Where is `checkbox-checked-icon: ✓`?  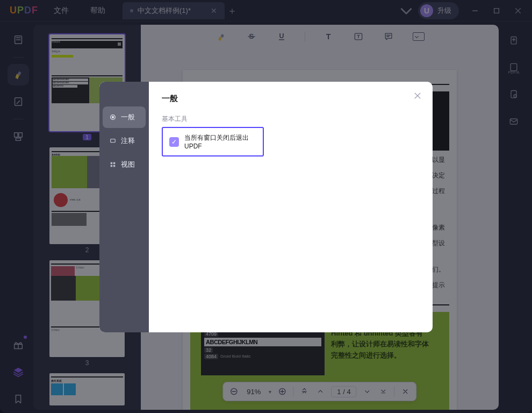
checkbox-checked-icon: ✓ is located at coordinates (174, 142).